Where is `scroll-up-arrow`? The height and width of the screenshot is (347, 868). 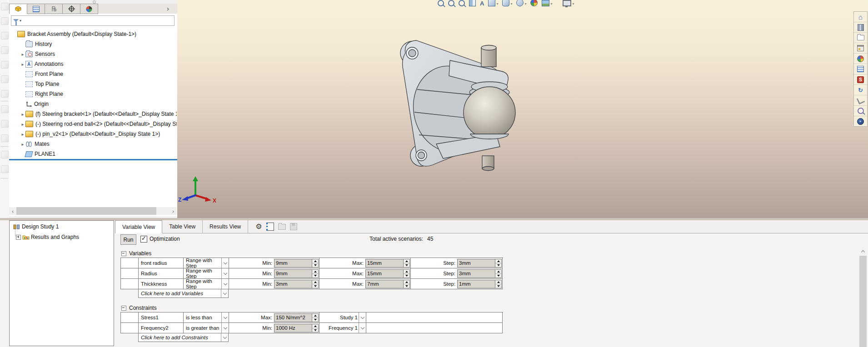 scroll-up-arrow is located at coordinates (863, 251).